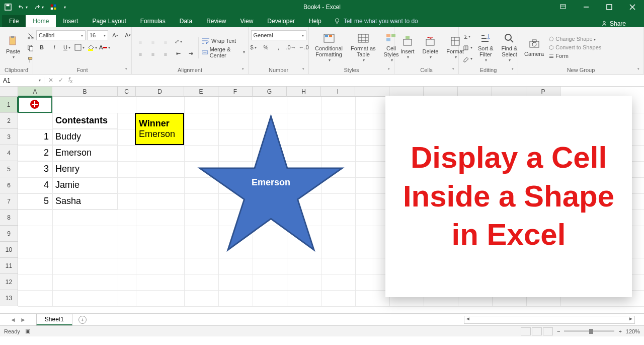  What do you see at coordinates (186, 21) in the screenshot?
I see `tab-data: Data` at bounding box center [186, 21].